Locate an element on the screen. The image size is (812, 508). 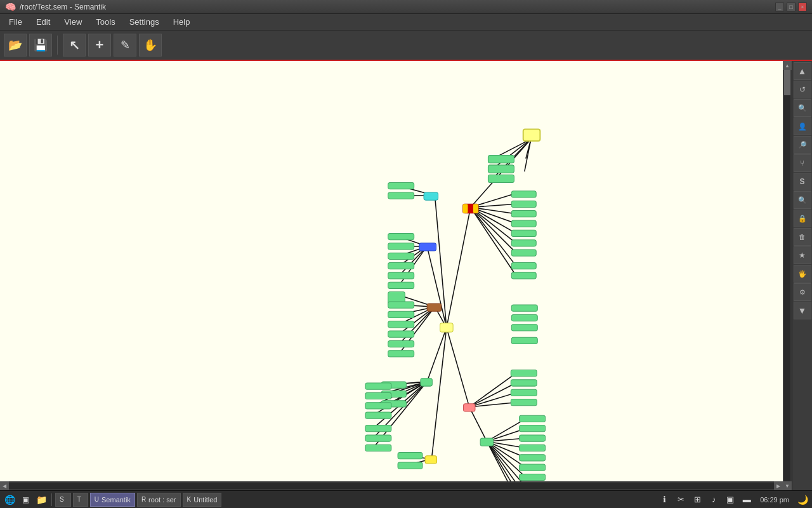
sidebar-zoom-icon: 🔍 is located at coordinates (802, 108).